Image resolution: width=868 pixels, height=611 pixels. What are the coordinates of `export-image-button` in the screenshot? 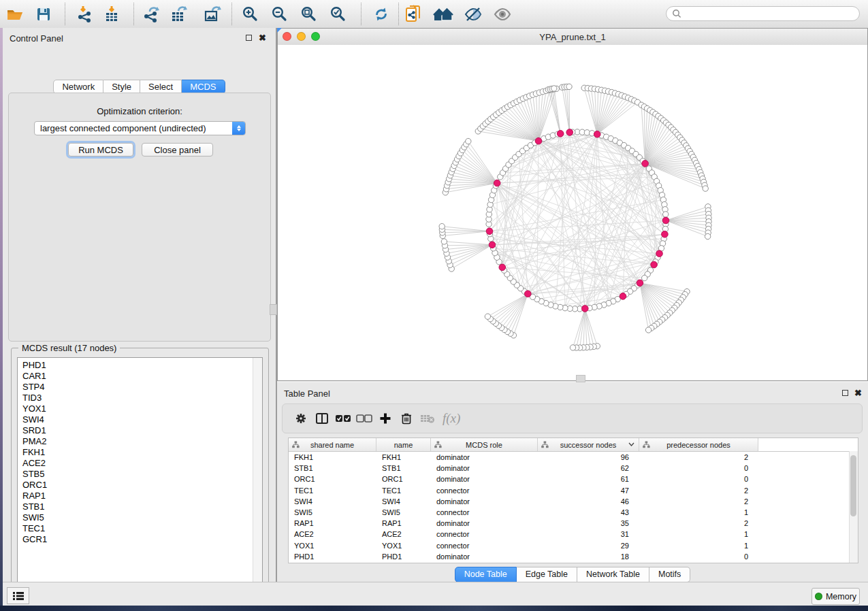 It's located at (212, 14).